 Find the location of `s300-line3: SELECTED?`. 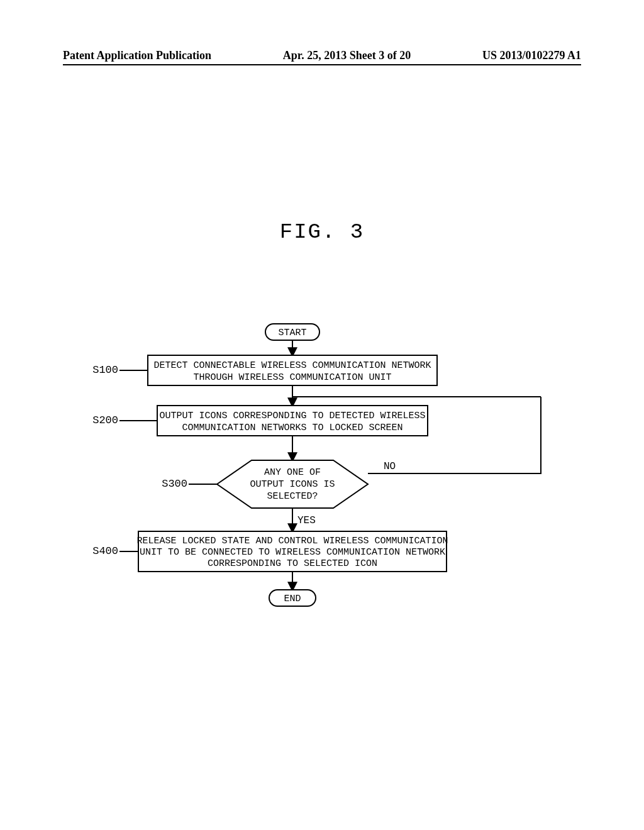

s300-line3: SELECTED? is located at coordinates (292, 497).